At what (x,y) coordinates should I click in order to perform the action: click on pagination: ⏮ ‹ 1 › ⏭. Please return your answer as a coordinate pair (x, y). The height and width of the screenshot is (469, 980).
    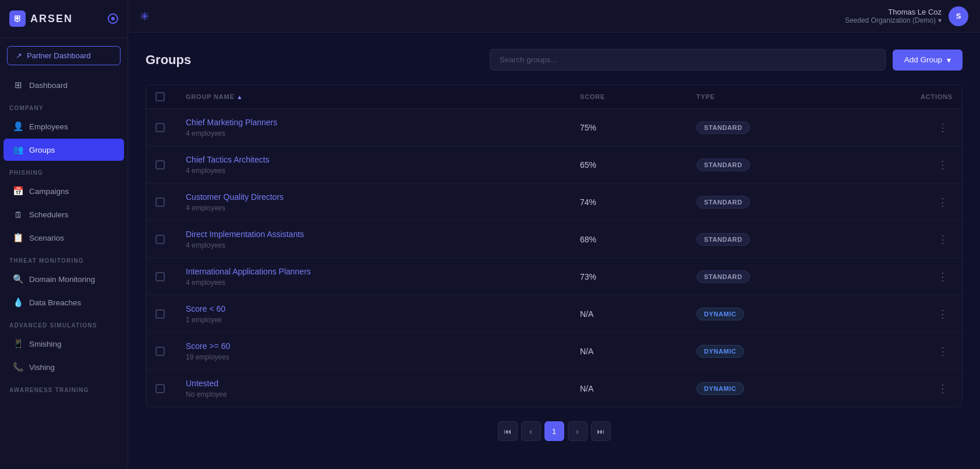
    Looking at the image, I should click on (554, 426).